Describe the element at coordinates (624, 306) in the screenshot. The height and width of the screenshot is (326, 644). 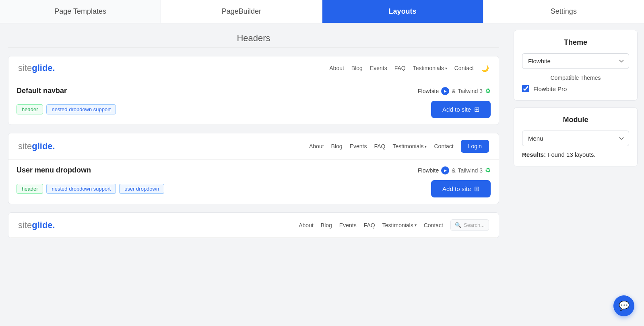
I see `chat-icon: 💬` at that location.